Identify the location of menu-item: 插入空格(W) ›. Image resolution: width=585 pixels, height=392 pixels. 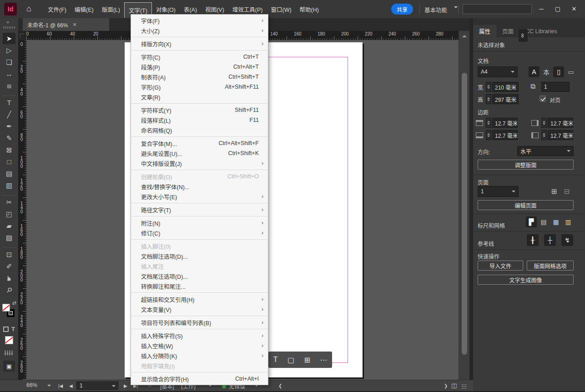
(199, 346).